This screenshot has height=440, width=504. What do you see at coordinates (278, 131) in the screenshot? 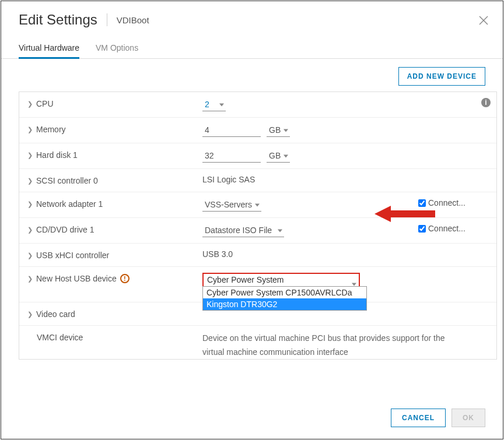
I see `memory-unit-select: GB` at bounding box center [278, 131].